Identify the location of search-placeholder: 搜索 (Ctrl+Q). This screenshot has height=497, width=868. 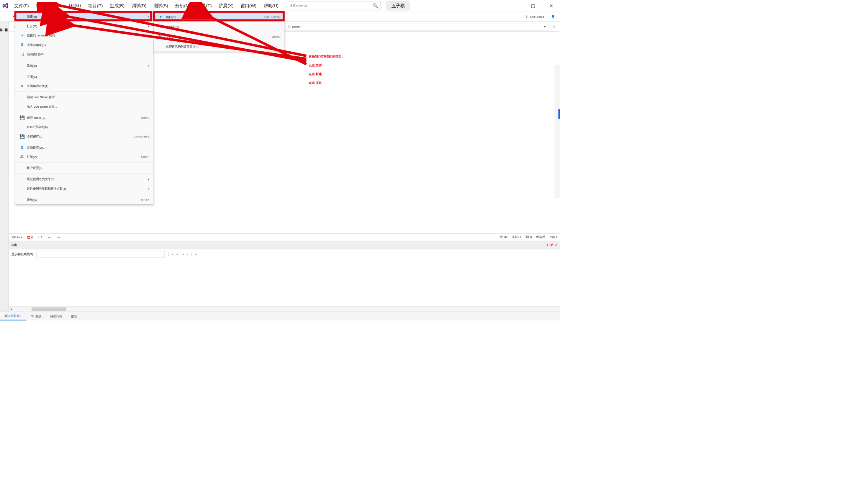
(298, 5).